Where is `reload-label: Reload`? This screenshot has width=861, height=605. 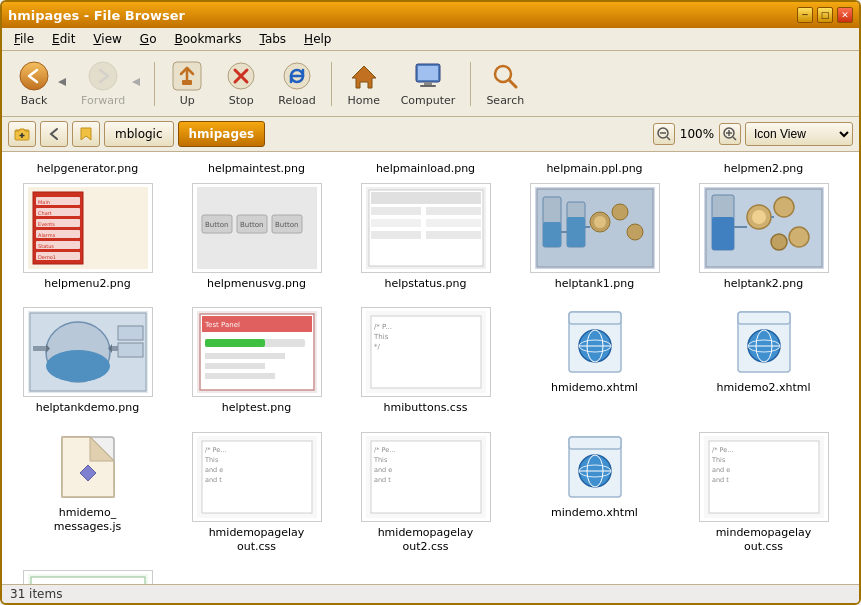 reload-label: Reload is located at coordinates (296, 100).